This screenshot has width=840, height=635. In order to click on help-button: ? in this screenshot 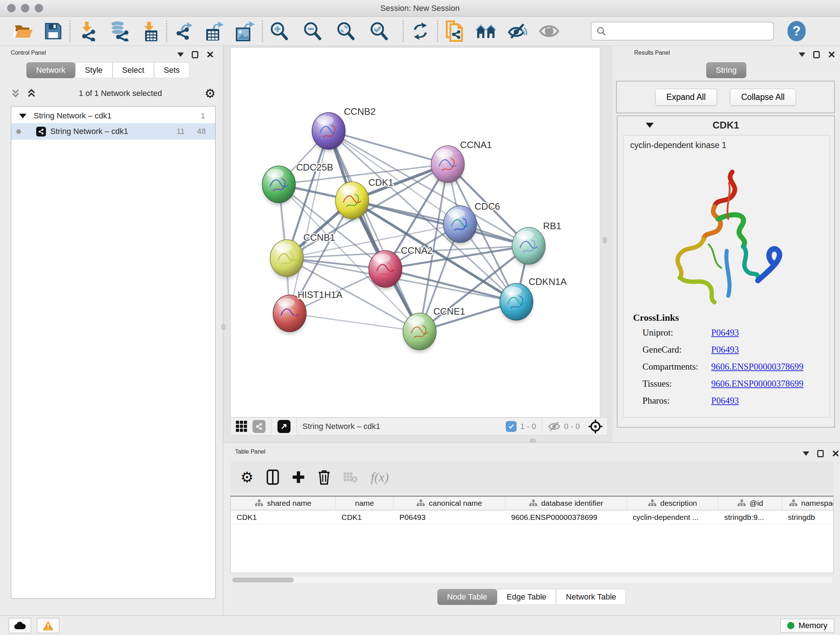, I will do `click(797, 31)`.